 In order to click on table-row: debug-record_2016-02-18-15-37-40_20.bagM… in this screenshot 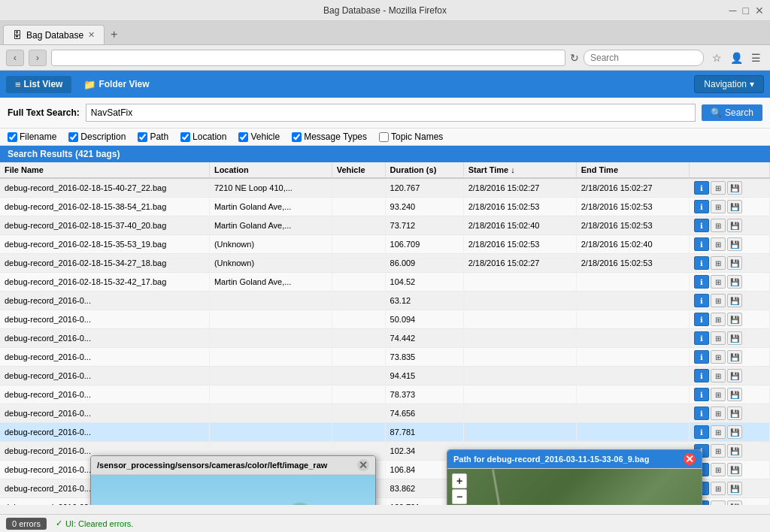, I will do `click(385, 225)`.